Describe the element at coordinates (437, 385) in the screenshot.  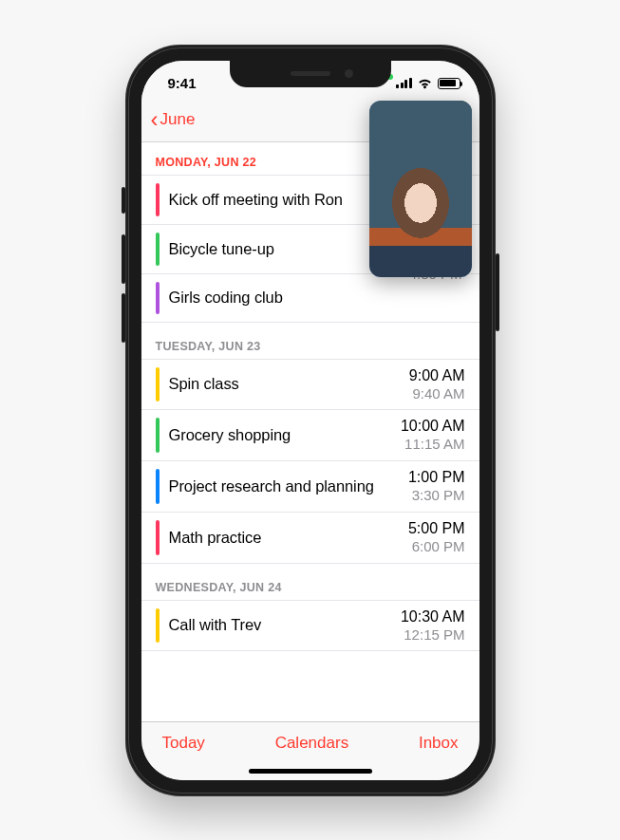
I see `event-times: 9:00 AM9:40 AM` at that location.